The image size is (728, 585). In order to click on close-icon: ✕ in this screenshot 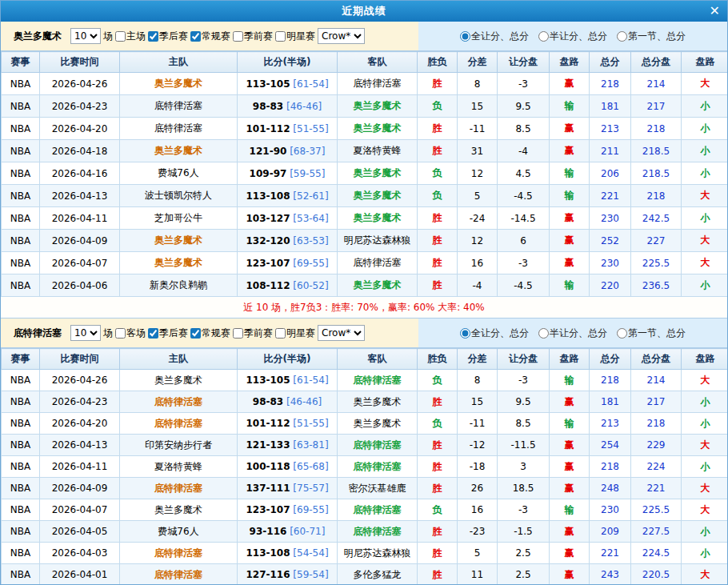, I will do `click(715, 11)`.